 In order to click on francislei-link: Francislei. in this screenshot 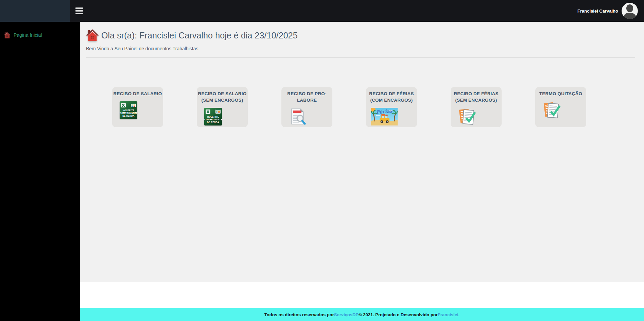, I will do `click(449, 315)`.